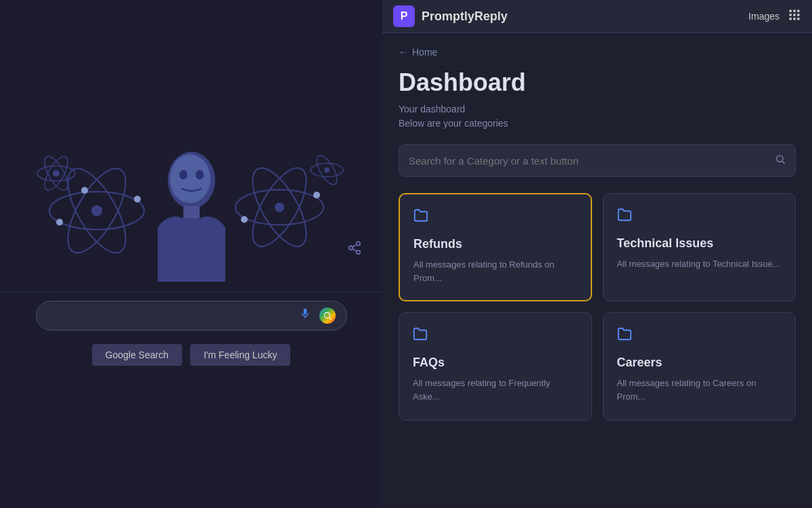 The image size is (812, 508). What do you see at coordinates (191, 211) in the screenshot?
I see `google-doodle` at bounding box center [191, 211].